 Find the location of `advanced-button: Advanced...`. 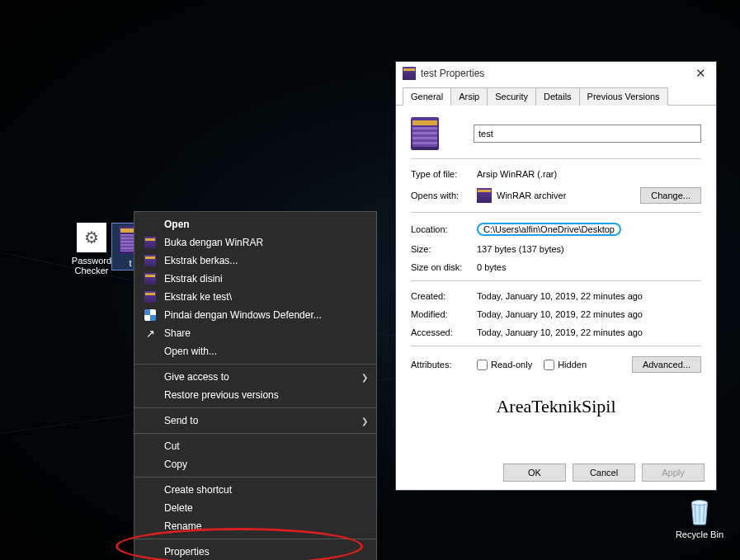

advanced-button: Advanced... is located at coordinates (667, 365).